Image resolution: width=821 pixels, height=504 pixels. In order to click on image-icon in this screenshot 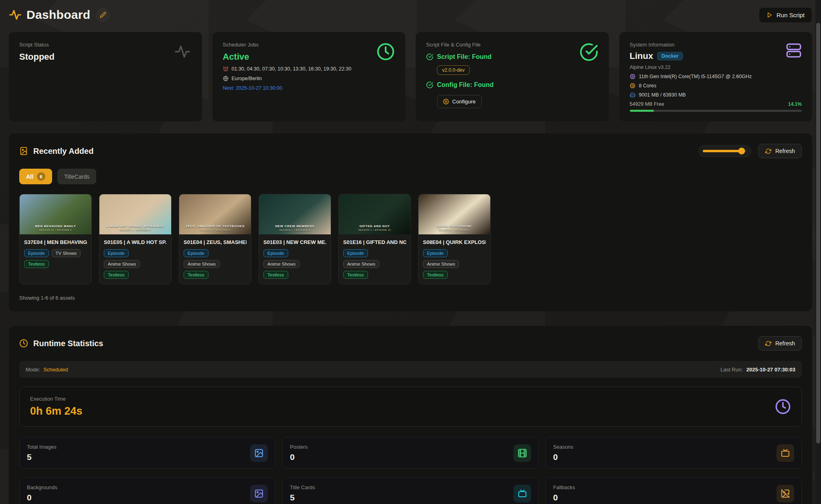, I will do `click(259, 494)`.